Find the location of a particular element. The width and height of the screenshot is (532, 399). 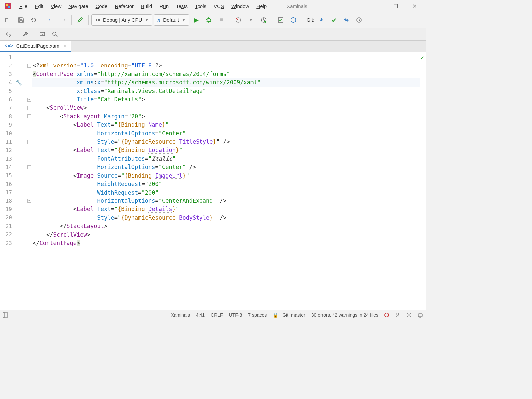

main-toolbar: ← → Debug | Any CPU ▼ n Default ▼ ▶ ■ ▼ … is located at coordinates (213, 20).